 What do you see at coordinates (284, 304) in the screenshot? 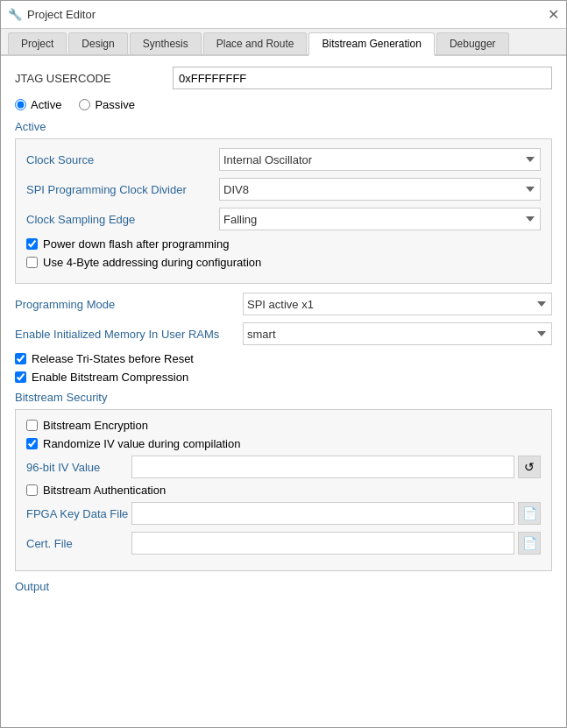
I see `programming-mode-row: Programming Mode SPI active x1 SPI activ…` at bounding box center [284, 304].